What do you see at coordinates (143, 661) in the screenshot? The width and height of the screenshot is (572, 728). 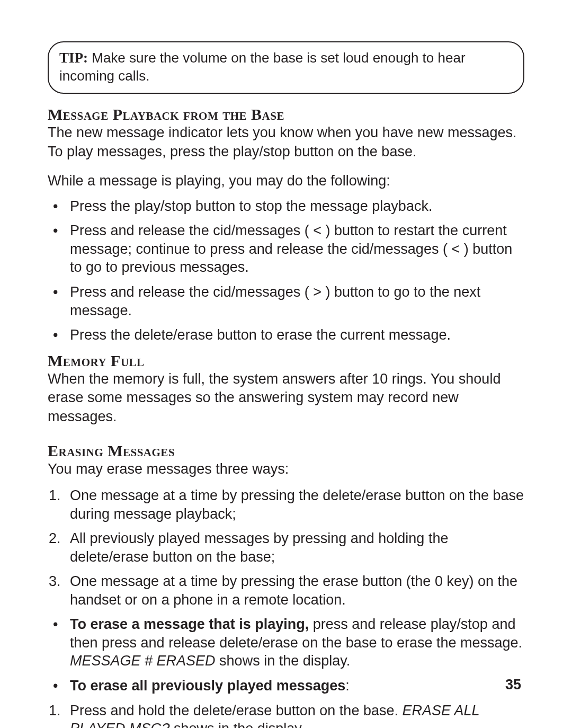 I see `italic-text: MESSAGE # ERASED` at bounding box center [143, 661].